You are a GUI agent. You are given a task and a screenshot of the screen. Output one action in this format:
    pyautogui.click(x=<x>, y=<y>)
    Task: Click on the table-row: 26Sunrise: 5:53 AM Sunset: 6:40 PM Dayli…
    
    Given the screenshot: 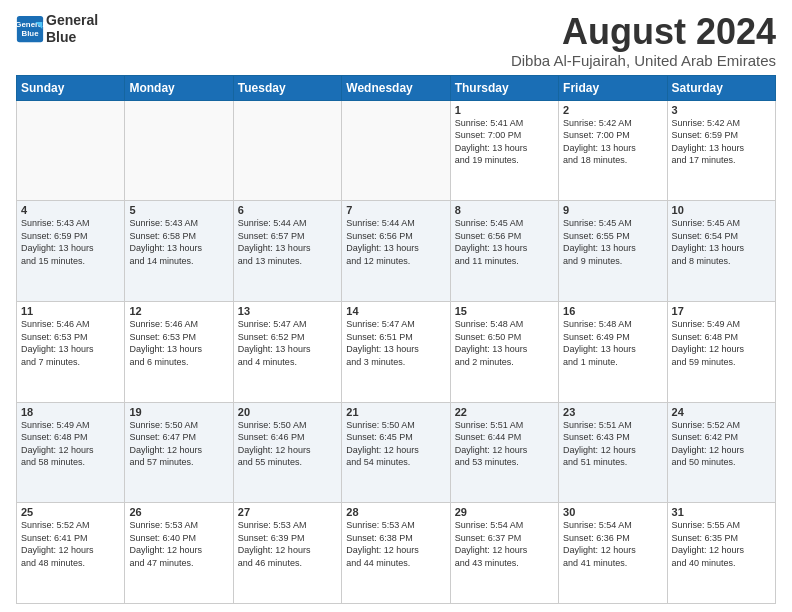 What is the action you would take?
    pyautogui.click(x=179, y=554)
    